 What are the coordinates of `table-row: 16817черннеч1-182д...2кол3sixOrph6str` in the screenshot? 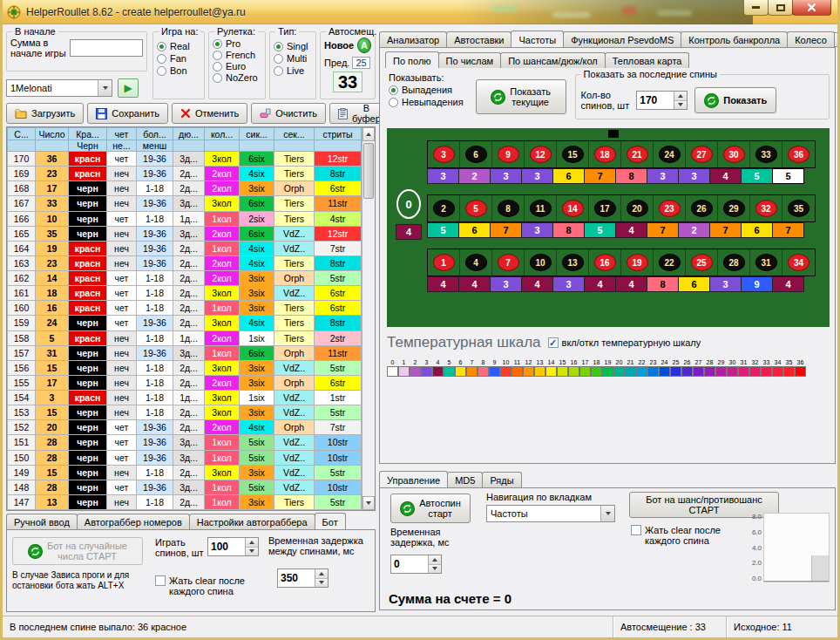 It's located at (185, 188).